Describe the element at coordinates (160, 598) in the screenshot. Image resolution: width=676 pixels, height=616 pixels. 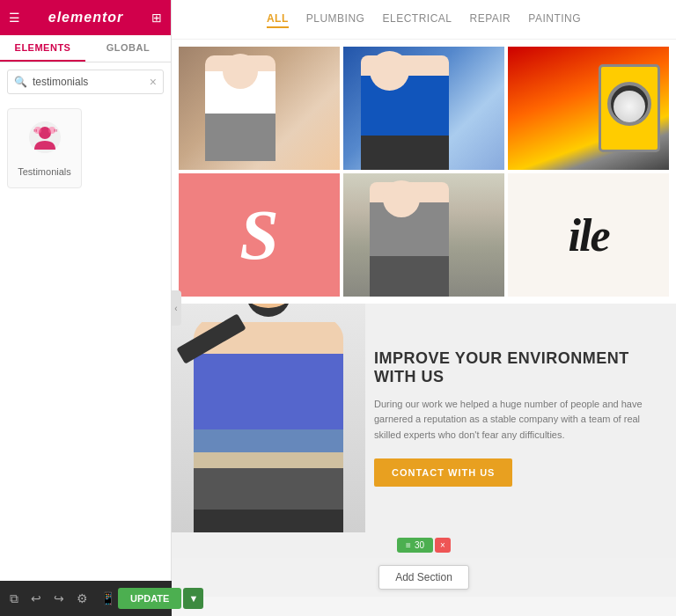
I see `update-group: UPDATE ▼` at that location.